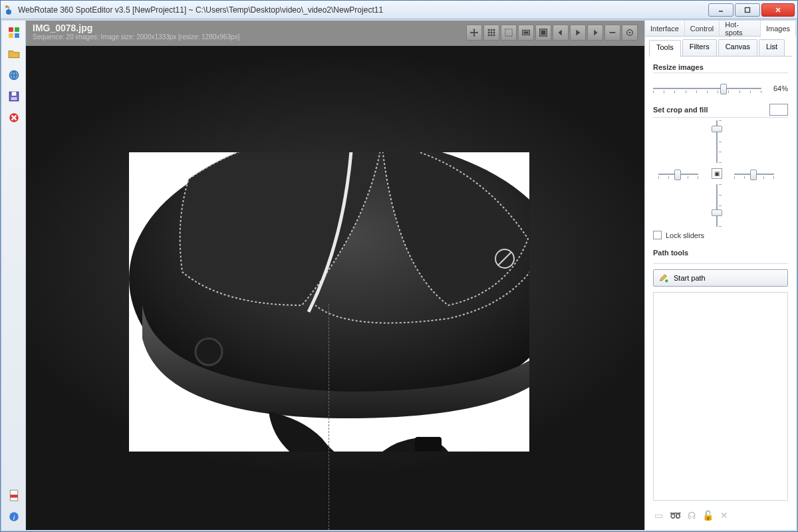 The image size is (798, 532). What do you see at coordinates (676, 515) in the screenshot?
I see `path-link-icon: ➿` at bounding box center [676, 515].